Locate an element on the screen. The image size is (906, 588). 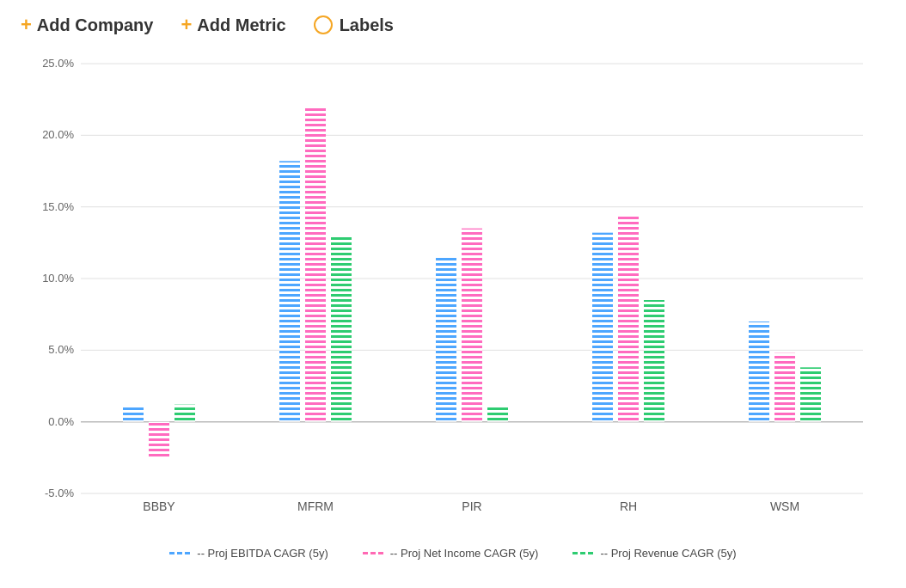
toolbar: + Add Company + Add Metric Labels is located at coordinates (453, 25).